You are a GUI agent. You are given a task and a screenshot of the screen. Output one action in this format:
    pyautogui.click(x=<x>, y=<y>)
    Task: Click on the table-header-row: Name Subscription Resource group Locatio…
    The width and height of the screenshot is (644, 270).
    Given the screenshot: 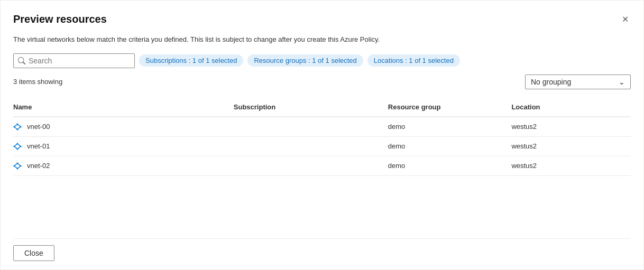 What is the action you would take?
    pyautogui.click(x=322, y=107)
    